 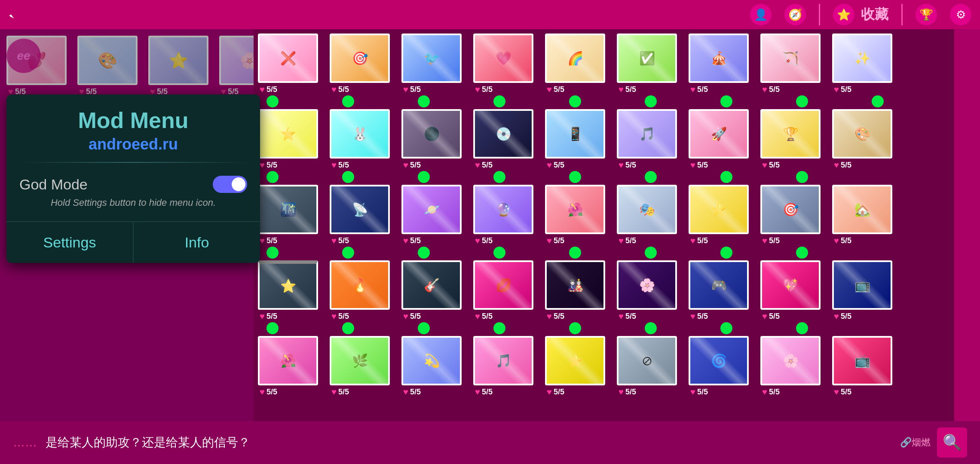 What do you see at coordinates (24, 56) in the screenshot?
I see `ee-logo: ee` at bounding box center [24, 56].